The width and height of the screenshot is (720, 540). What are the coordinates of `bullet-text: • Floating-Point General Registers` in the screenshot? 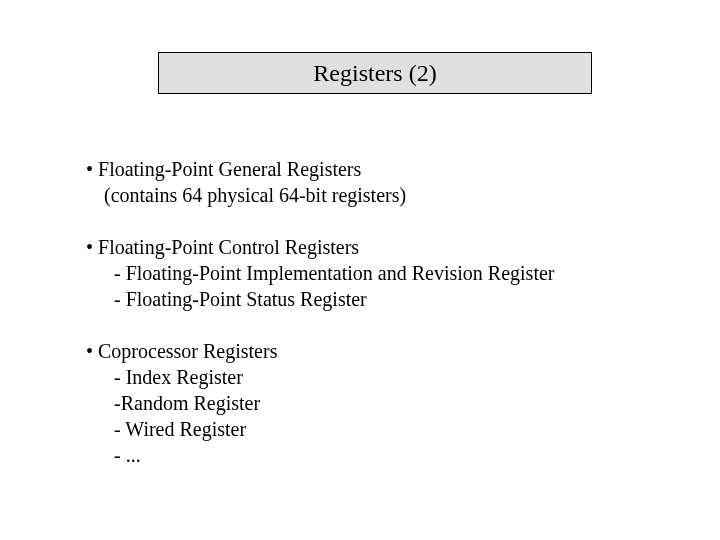 It's located at (373, 169).